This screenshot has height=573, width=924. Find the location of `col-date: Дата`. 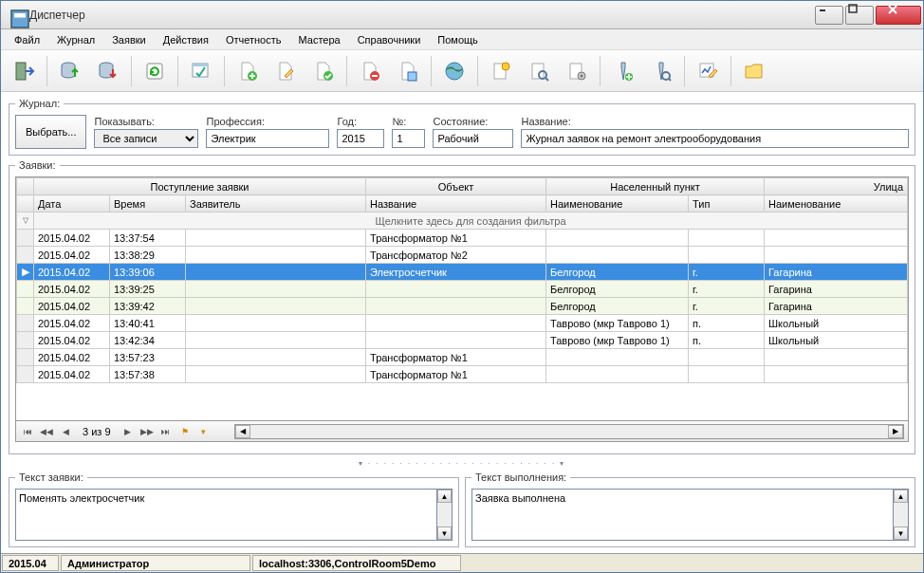

col-date: Дата is located at coordinates (72, 204).